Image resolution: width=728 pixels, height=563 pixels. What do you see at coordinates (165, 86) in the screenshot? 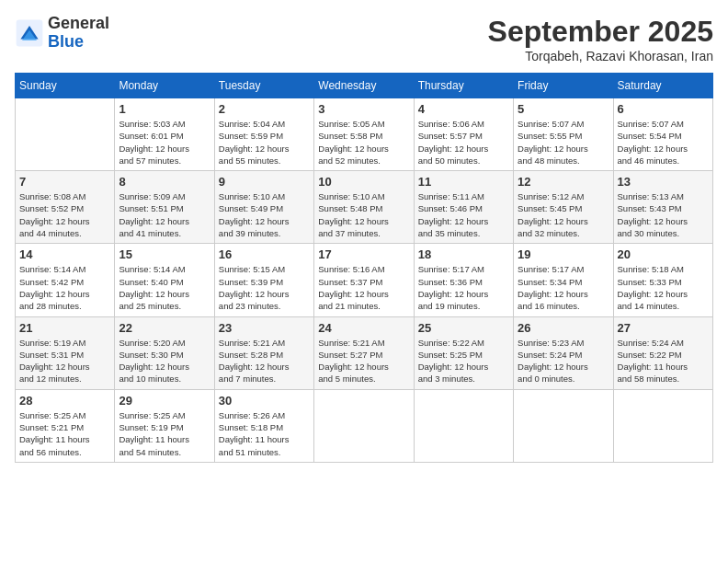
I see `weekday-header-monday: Monday` at bounding box center [165, 86].